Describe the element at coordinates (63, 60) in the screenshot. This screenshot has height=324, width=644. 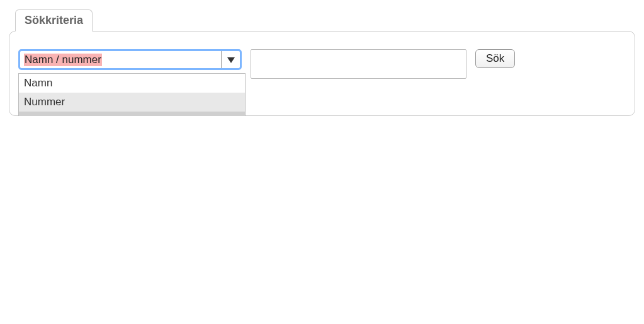
I see `criteria-combo-value: Namn / nummer` at that location.